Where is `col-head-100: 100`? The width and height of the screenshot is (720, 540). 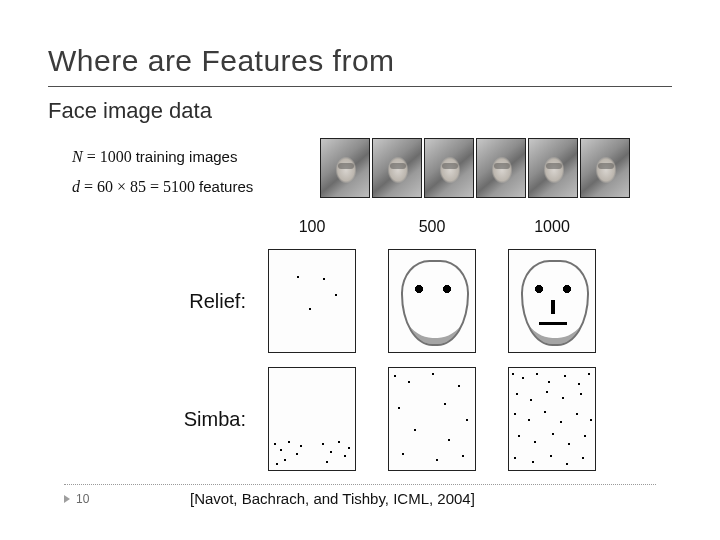
col-head-100: 100 is located at coordinates (312, 227).